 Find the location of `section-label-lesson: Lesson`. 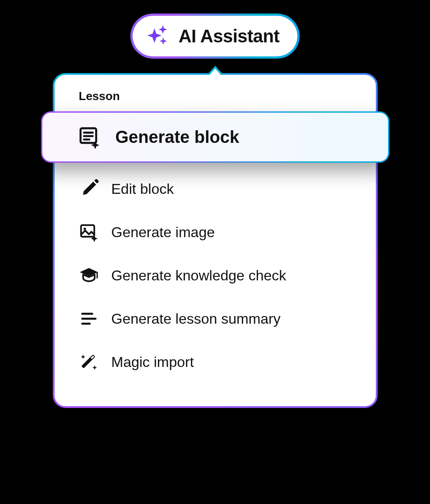

section-label-lesson: Lesson is located at coordinates (215, 100).